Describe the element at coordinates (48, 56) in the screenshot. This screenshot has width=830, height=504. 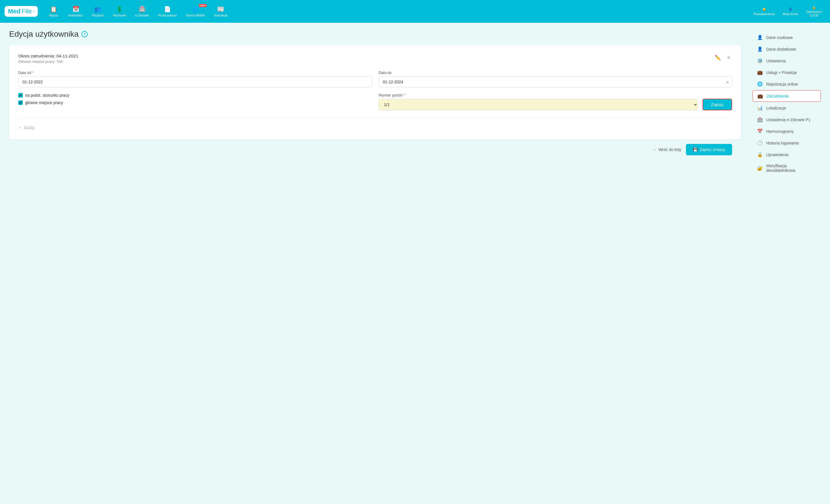
I see `period-label: Okres zatrudnienia: 04-11-2021` at that location.